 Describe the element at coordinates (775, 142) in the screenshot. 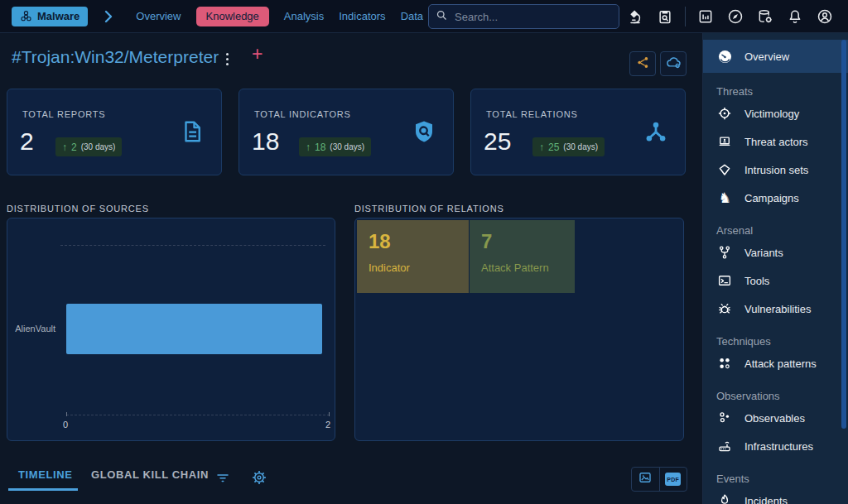

I see `sidebar-item-threat-actors: Threat actors` at that location.